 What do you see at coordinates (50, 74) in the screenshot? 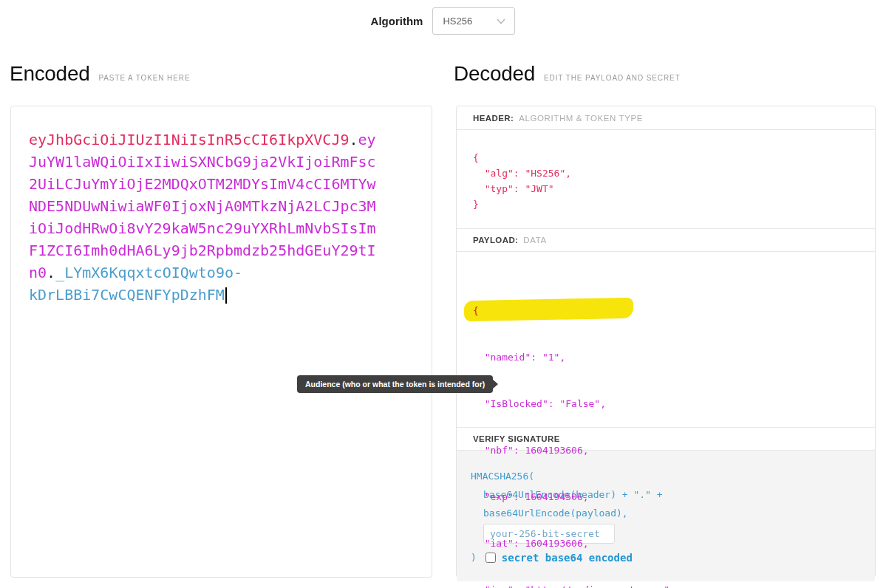
I see `encoded-title: Encoded` at bounding box center [50, 74].